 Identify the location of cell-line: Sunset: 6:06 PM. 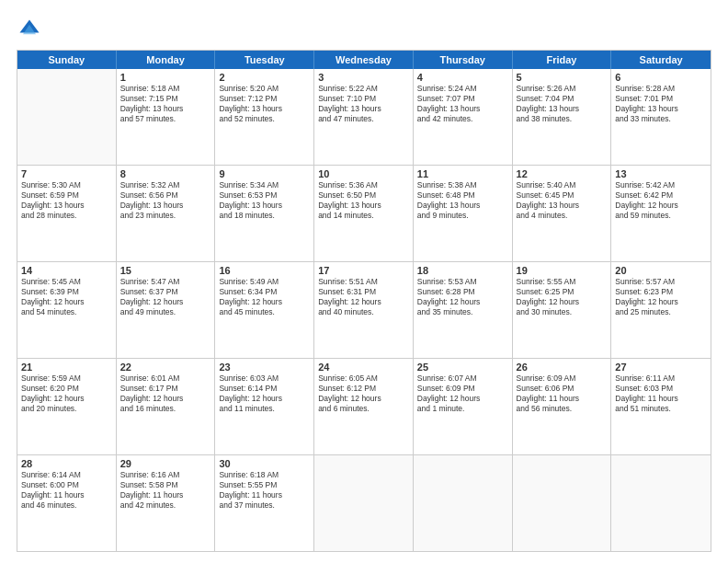
(563, 388).